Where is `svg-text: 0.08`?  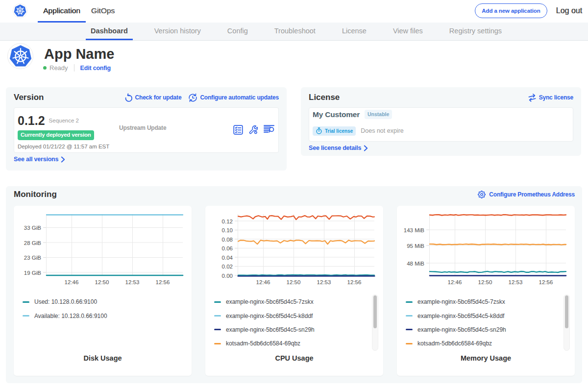
svg-text: 0.08 is located at coordinates (227, 240).